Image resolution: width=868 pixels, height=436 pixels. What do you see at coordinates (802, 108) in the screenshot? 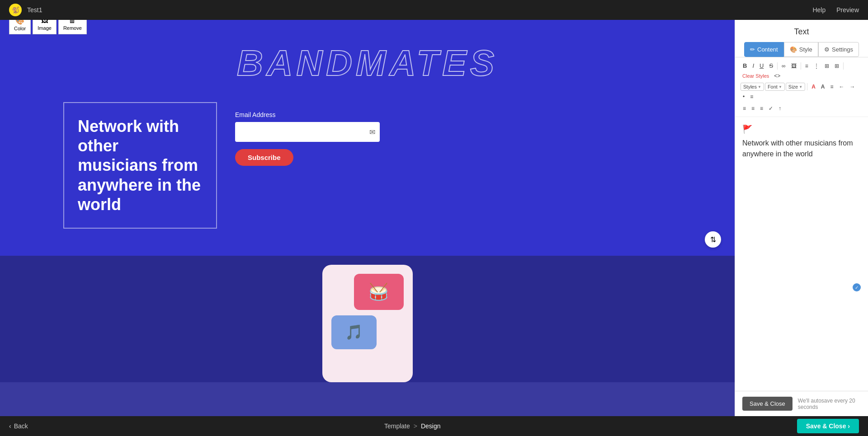
I see `toolbar-row-3: ≡ ≡ ≡ ✓ ↑` at bounding box center [802, 108].